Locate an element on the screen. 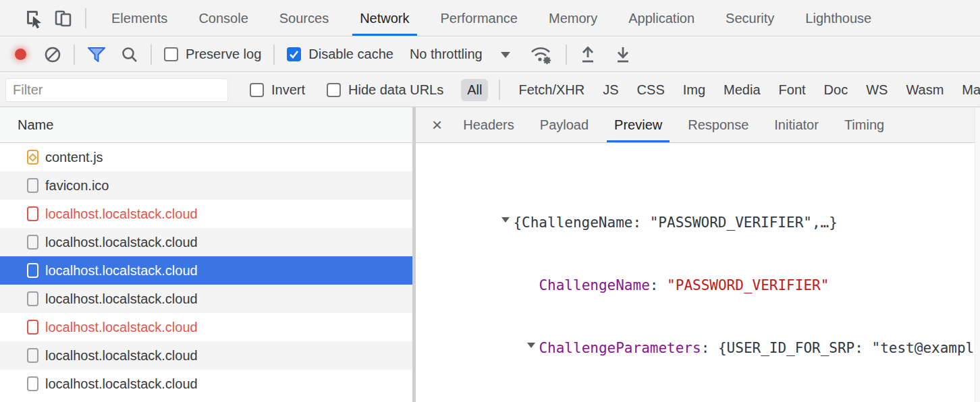 The width and height of the screenshot is (980, 402). detail-tab-bar: × Headers Payload Preview Response Initi… is located at coordinates (698, 125).